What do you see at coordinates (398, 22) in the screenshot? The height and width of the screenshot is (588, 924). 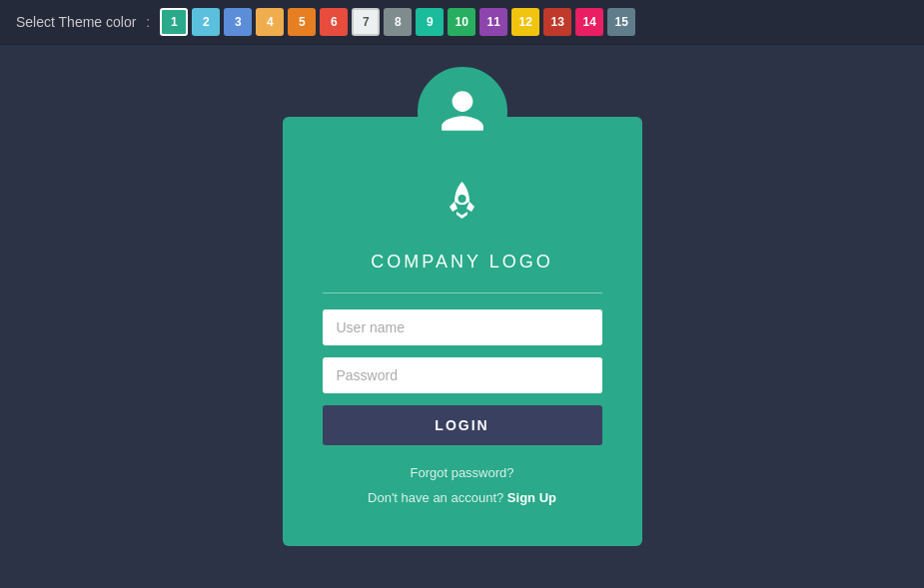 I see `color-swatch-8: 8` at bounding box center [398, 22].